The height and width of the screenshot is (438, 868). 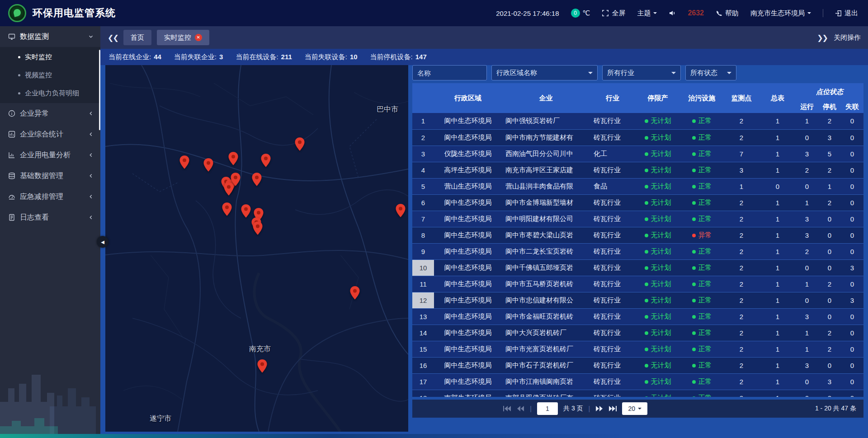 I want to click on table-row: 14阆中生态环境局阆中大兴页岩机砖厂砖瓦行业无计划正常21120, so click(x=638, y=333).